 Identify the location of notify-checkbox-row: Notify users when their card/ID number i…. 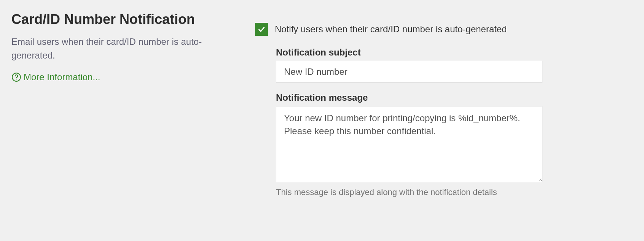
(444, 29).